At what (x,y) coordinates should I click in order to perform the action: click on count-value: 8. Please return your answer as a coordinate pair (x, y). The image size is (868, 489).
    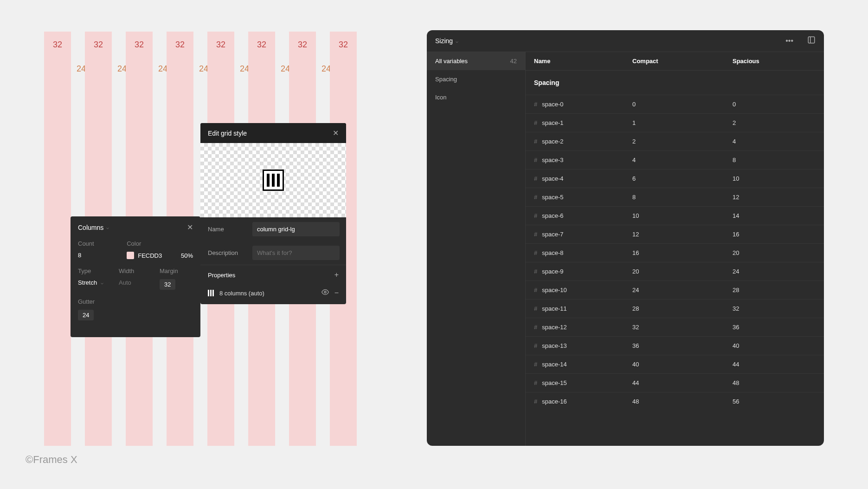
    Looking at the image, I should click on (98, 255).